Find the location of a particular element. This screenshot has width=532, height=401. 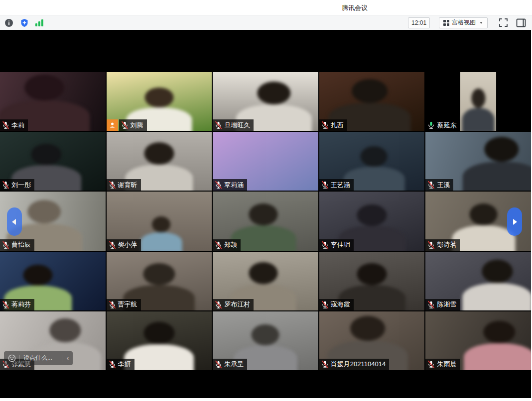

participant-name: 蒋莉芬 is located at coordinates (21, 304).